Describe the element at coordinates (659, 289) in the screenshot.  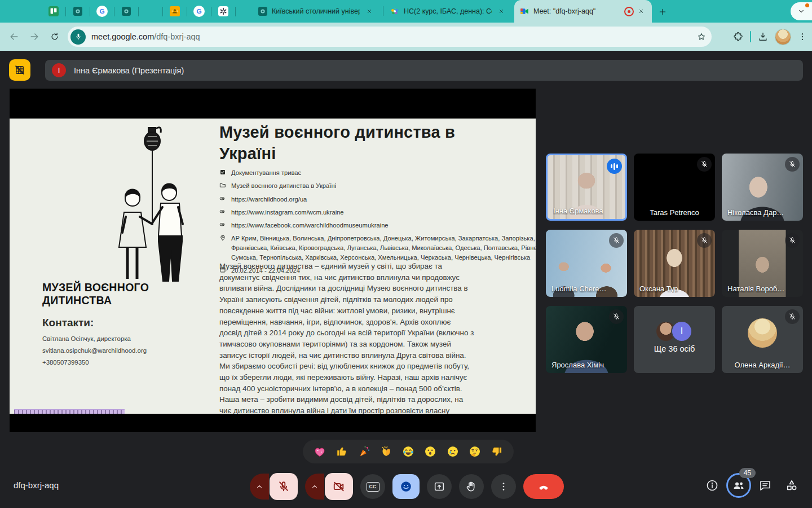
I see `participant-name: Оксана Тур` at that location.